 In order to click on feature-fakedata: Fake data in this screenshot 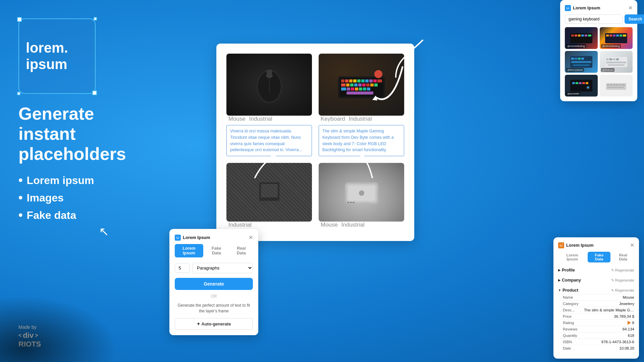, I will do `click(72, 215)`.